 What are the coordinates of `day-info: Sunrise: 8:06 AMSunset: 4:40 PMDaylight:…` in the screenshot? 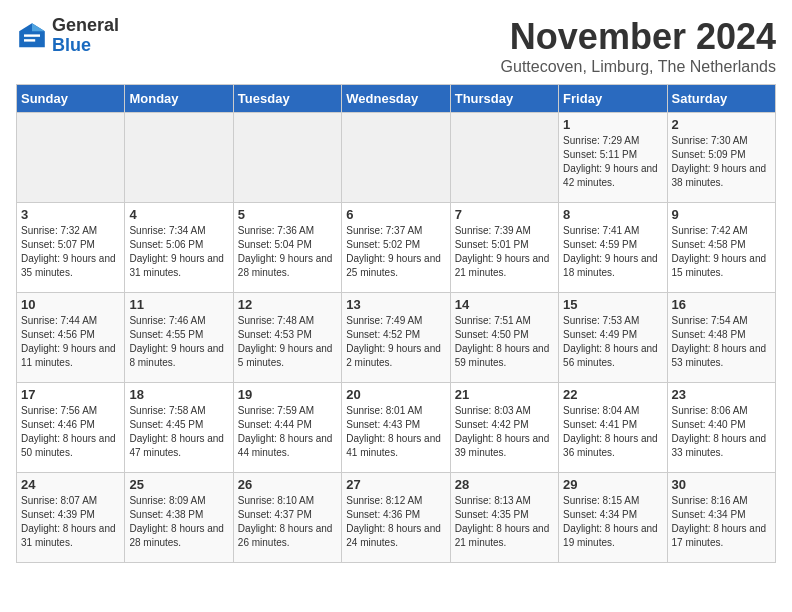 It's located at (722, 432).